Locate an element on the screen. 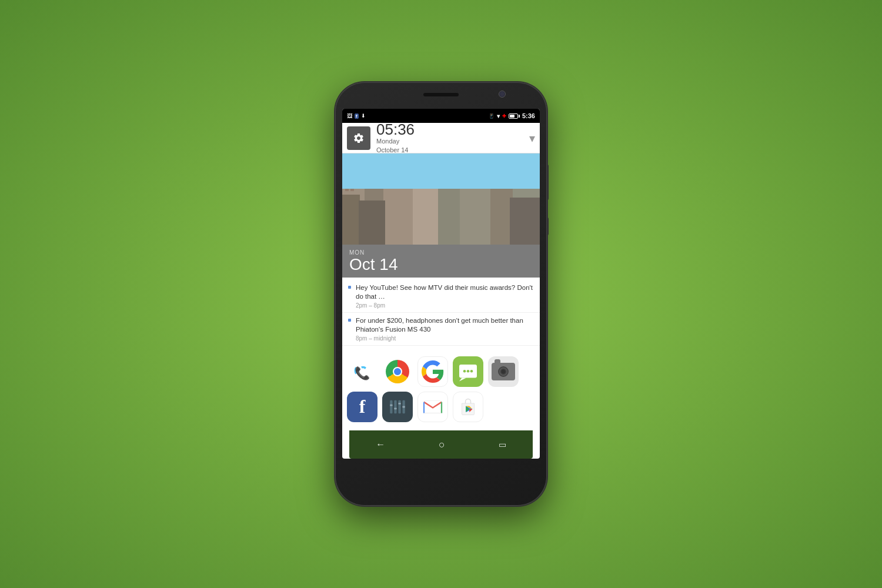 The height and width of the screenshot is (588, 882). app-grid: 📞 is located at coordinates (441, 392).